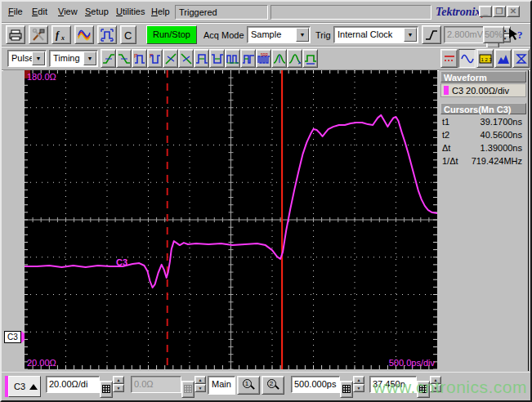  Describe the element at coordinates (139, 59) in the screenshot. I see `positive-width-p-button: P` at that location.